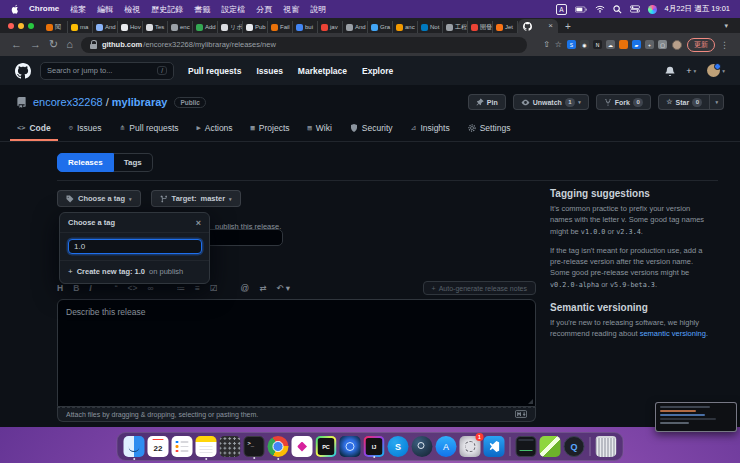 This screenshot has width=740, height=463. I want to click on dock-steam, so click(422, 446).